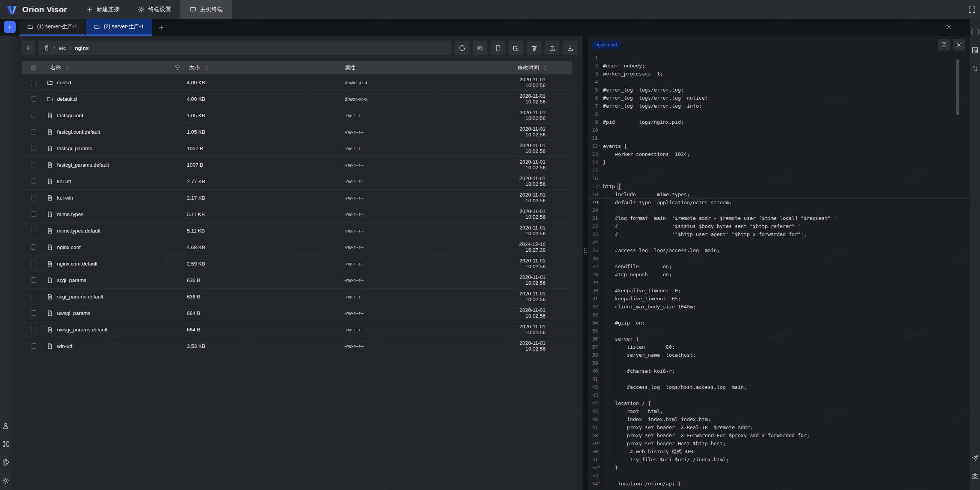 This screenshot has width=980, height=490. I want to click on send-command-icon, so click(975, 458).